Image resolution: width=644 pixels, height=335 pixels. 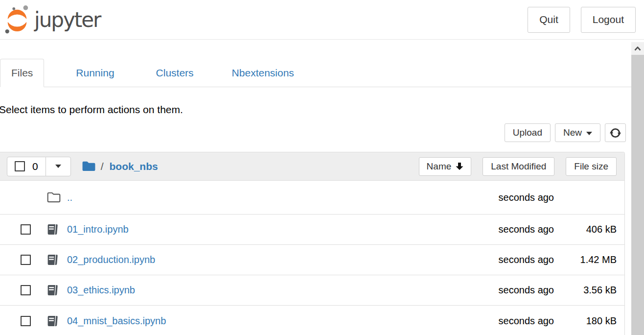 What do you see at coordinates (573, 133) in the screenshot?
I see `new-dropdown-label: New` at bounding box center [573, 133].